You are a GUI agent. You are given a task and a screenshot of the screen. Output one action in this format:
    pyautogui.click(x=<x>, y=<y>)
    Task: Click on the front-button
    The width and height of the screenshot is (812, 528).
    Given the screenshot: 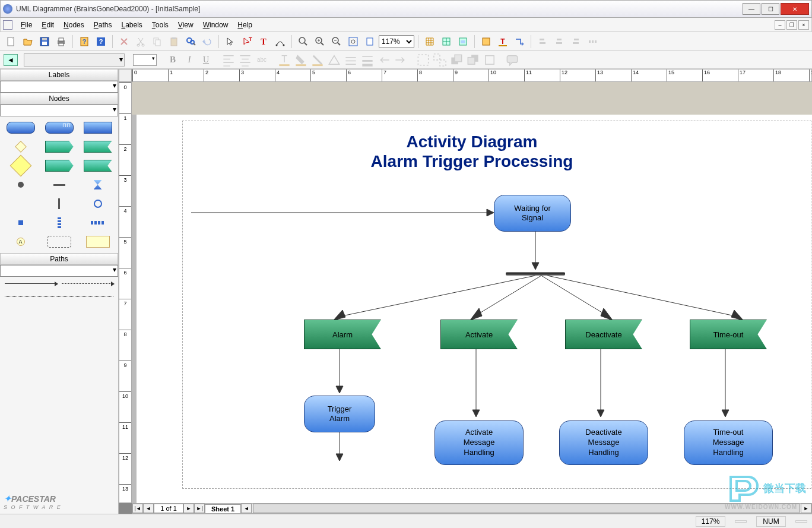 What is the action you would take?
    pyautogui.click(x=456, y=60)
    